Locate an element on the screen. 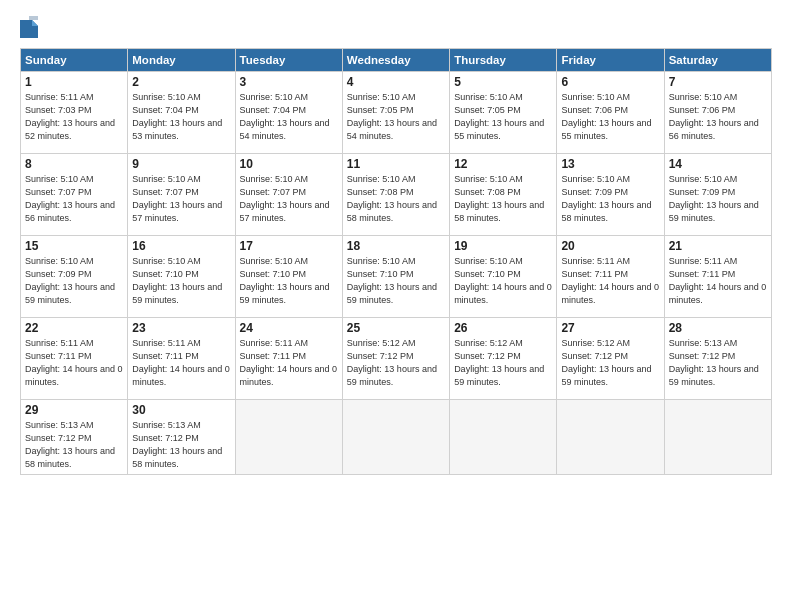 The image size is (792, 612). calendar-header-saturday: Saturday is located at coordinates (718, 60).